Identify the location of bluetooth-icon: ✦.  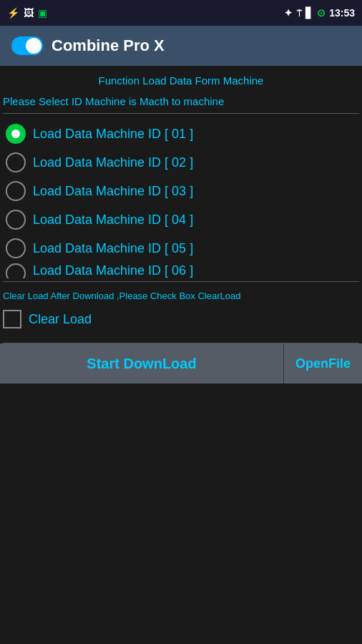
(288, 13).